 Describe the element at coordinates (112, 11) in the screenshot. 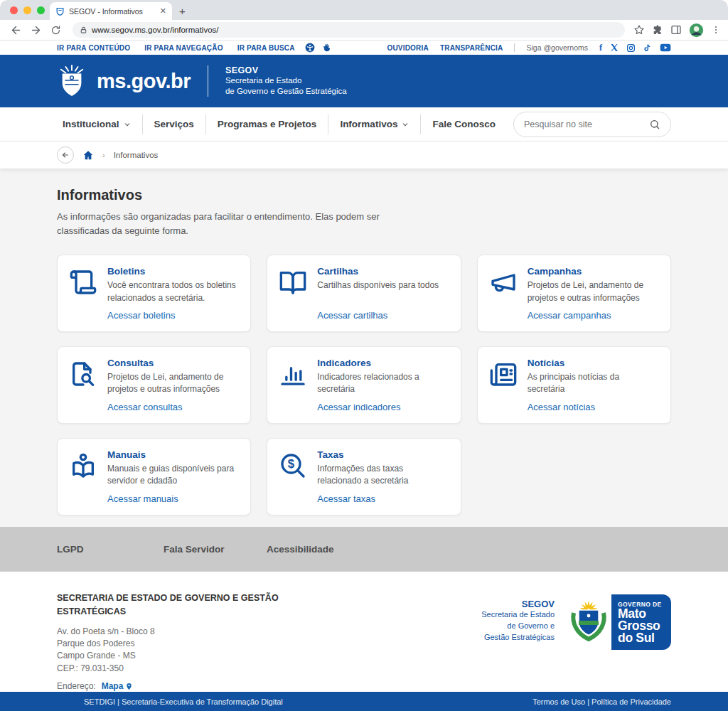

I see `tab-title: SEGOV - Informativos` at that location.